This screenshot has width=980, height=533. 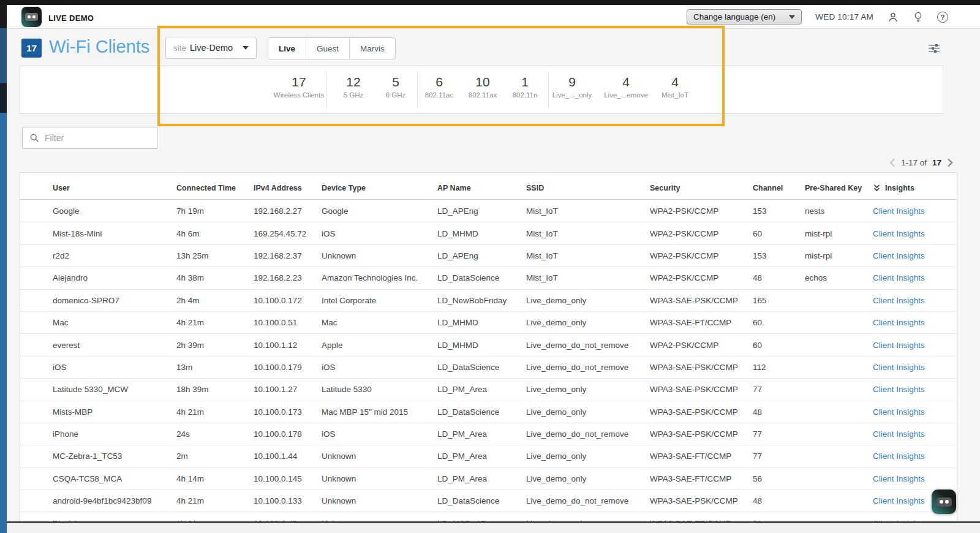 I want to click on pagination-total: 17, so click(x=937, y=163).